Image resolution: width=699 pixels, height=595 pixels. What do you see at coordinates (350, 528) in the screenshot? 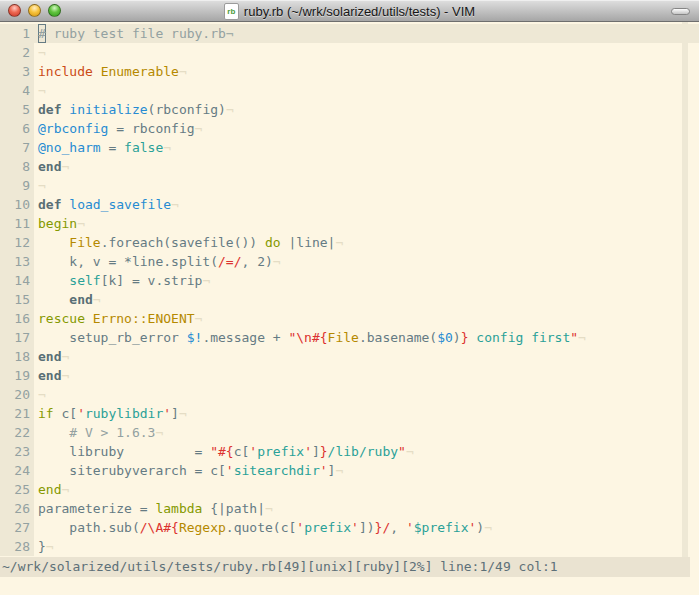
I see `code-line: 27 path.sub(/\A#{Regexp.quote(c['prefix'…` at bounding box center [350, 528].